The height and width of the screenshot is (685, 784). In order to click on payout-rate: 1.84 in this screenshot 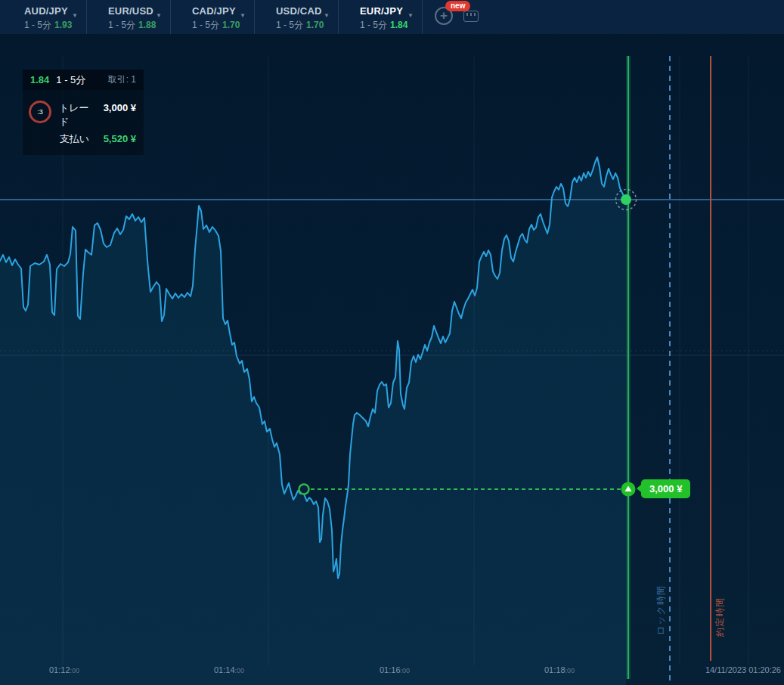, I will do `click(39, 80)`.